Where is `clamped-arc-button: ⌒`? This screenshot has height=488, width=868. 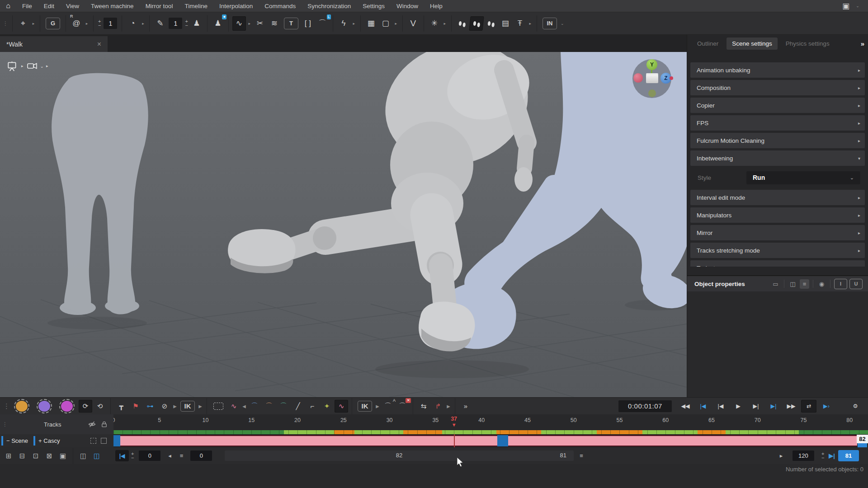
clamped-arc-button: ⌒ is located at coordinates (283, 406).